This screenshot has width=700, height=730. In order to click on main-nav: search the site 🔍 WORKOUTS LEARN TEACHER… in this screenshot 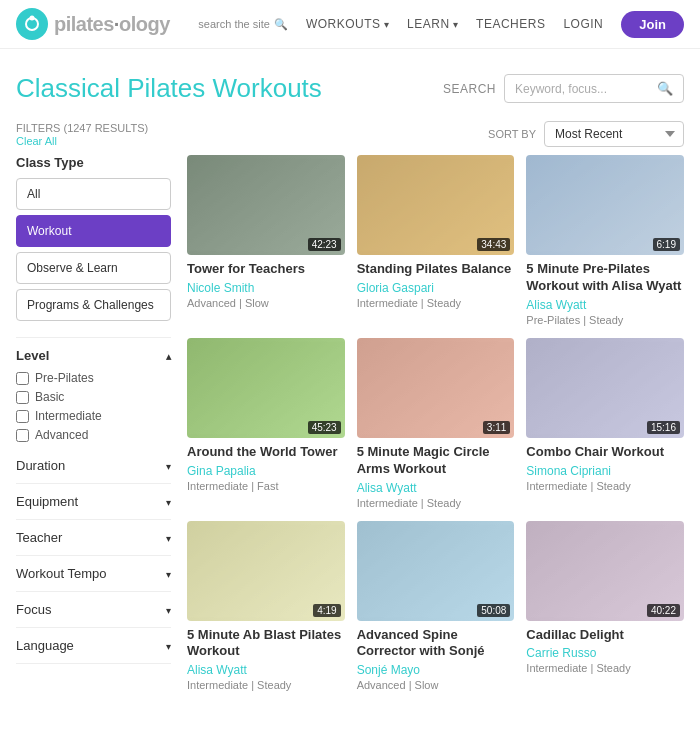, I will do `click(441, 24)`.